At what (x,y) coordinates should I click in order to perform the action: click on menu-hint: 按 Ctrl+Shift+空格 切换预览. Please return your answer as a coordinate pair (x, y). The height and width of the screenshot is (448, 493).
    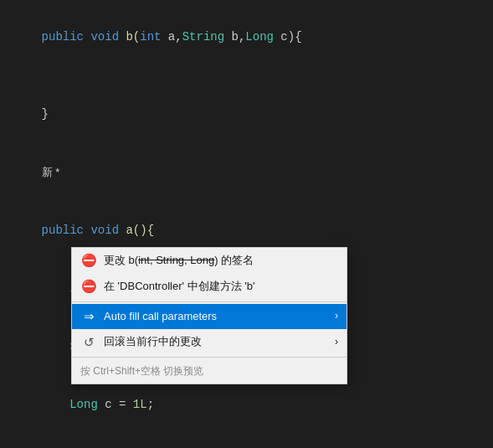
    Looking at the image, I should click on (209, 372).